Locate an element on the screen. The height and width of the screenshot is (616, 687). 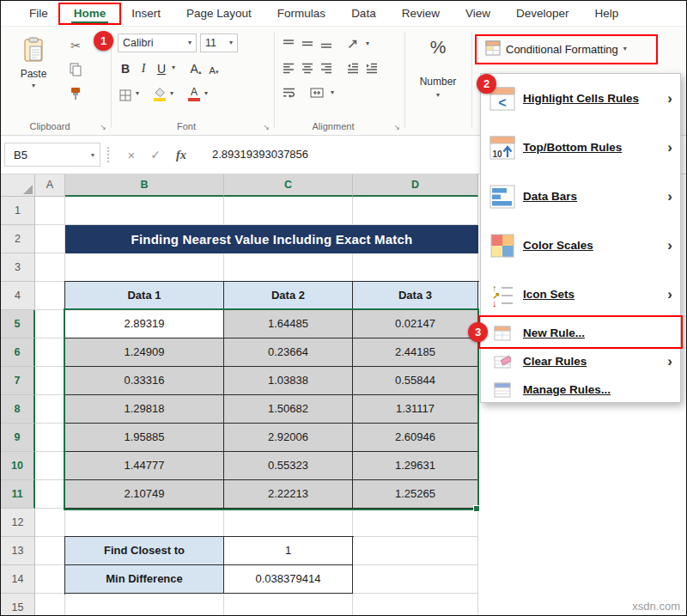
insert-function-icon: fx is located at coordinates (181, 155).